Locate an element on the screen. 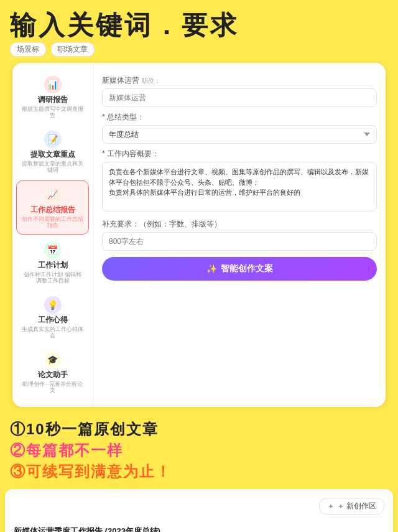 The height and width of the screenshot is (532, 398). sidebar-desc-extract: 提取整篇文章的重点和关键词 is located at coordinates (52, 167).